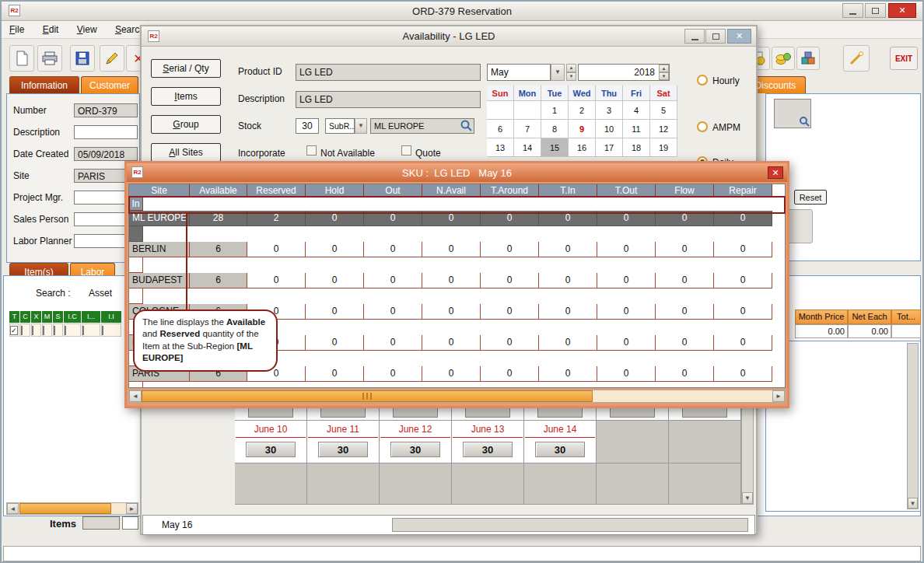 This screenshot has height=563, width=924. What do you see at coordinates (664, 76) in the screenshot?
I see `year-spin-down: ▼` at bounding box center [664, 76].